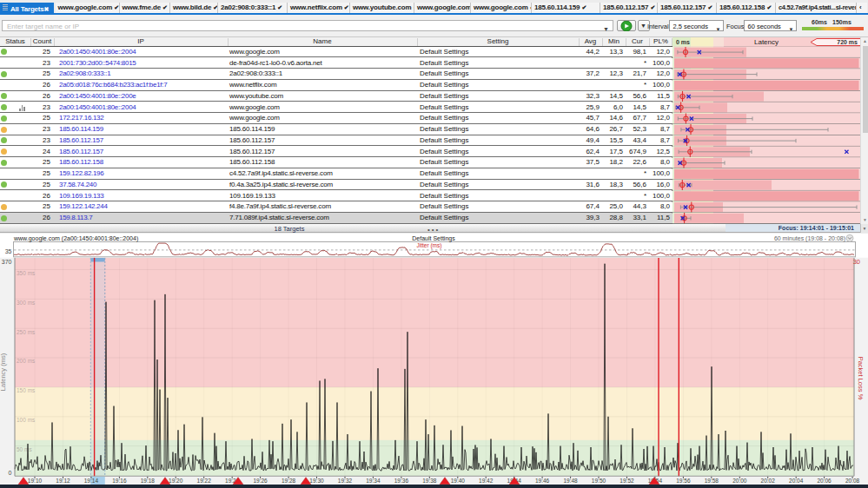  I want to click on svg-text: 20:00, so click(740, 481).